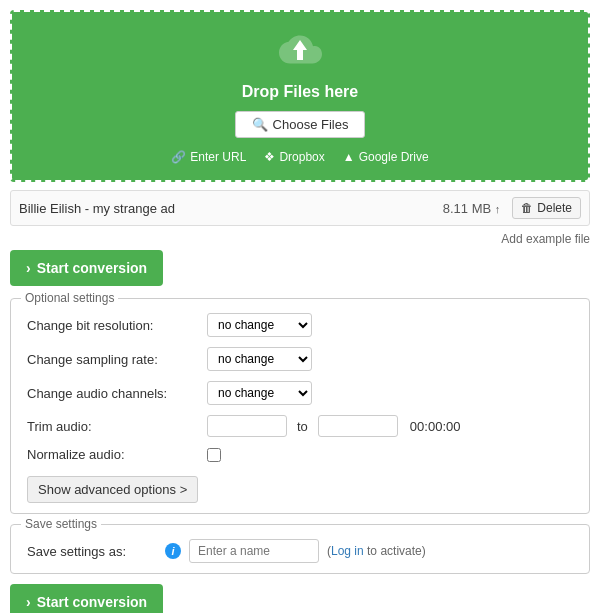 The width and height of the screenshot is (600, 613). What do you see at coordinates (178, 157) in the screenshot?
I see `link-icon: 🔗` at bounding box center [178, 157].